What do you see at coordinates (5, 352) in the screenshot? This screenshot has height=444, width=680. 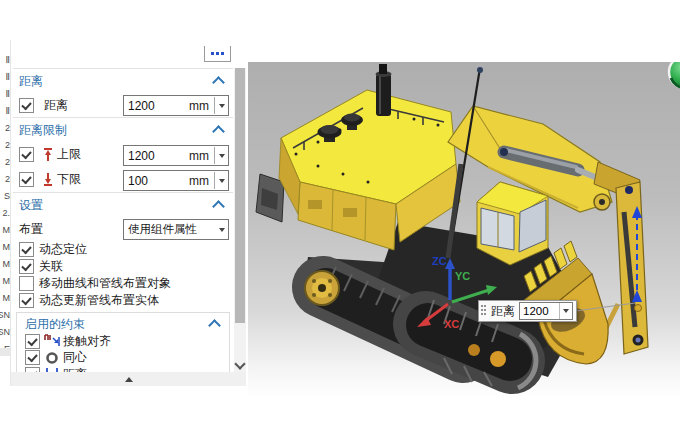 I see `strip-footer` at bounding box center [5, 352].